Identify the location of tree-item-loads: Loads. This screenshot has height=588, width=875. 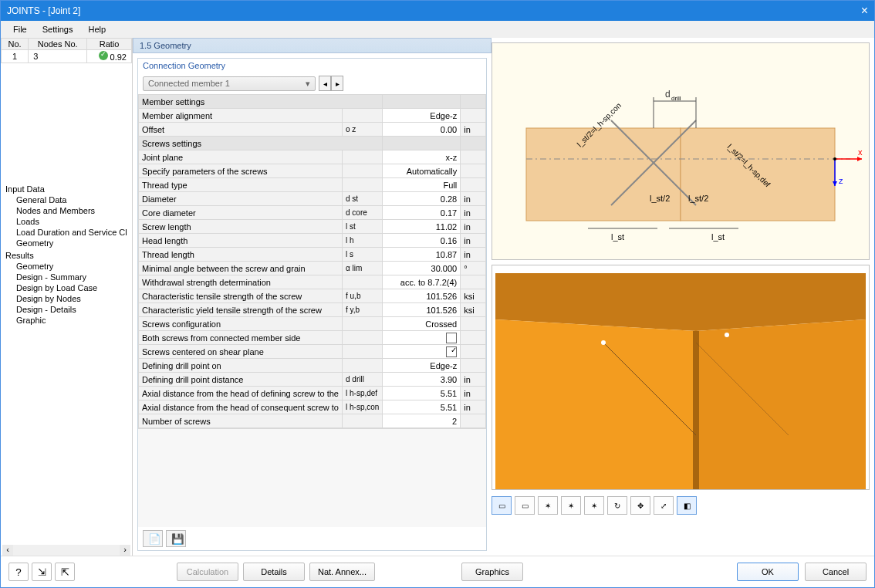
(66, 221).